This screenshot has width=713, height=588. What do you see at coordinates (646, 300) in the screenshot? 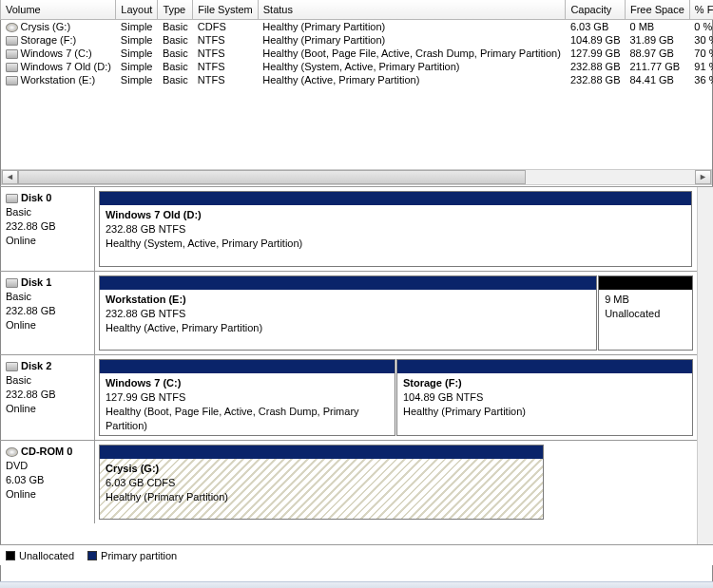
I see `partition-size: 9 MB` at bounding box center [646, 300].